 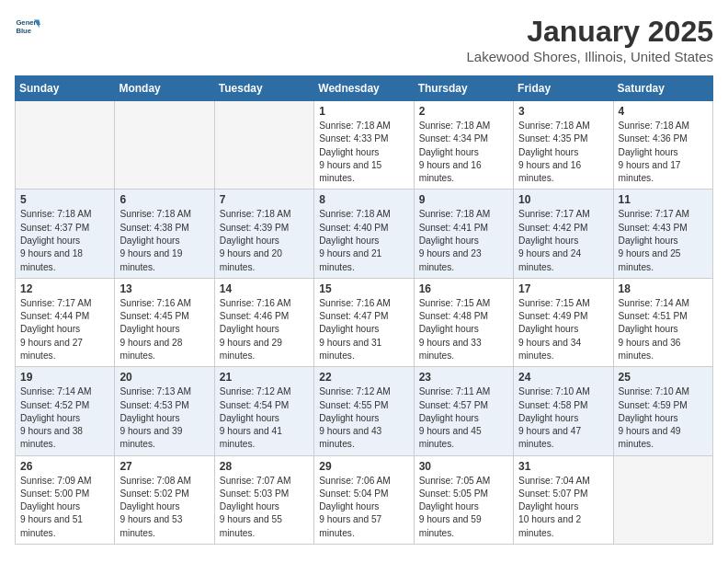 What do you see at coordinates (64, 289) in the screenshot?
I see `day-number: 12` at bounding box center [64, 289].